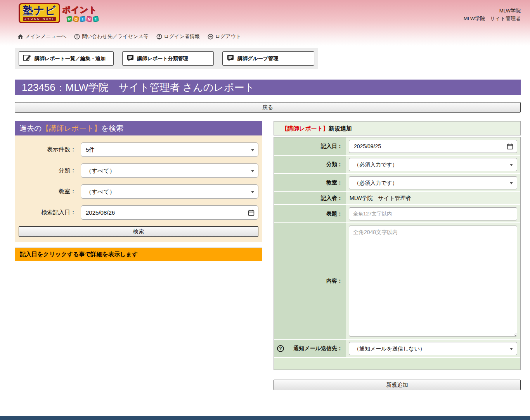 The image size is (530, 420). What do you see at coordinates (310, 281) in the screenshot?
I see `report-content-label: 内容：` at bounding box center [310, 281].